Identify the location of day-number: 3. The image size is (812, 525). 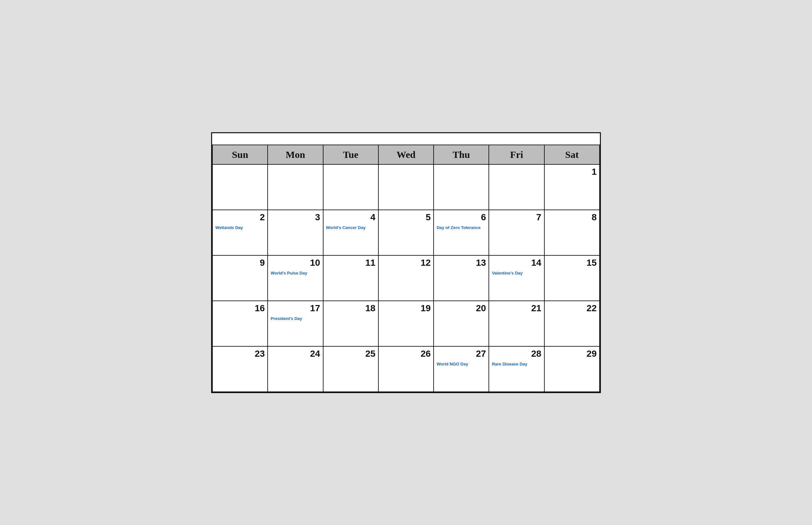
(295, 217).